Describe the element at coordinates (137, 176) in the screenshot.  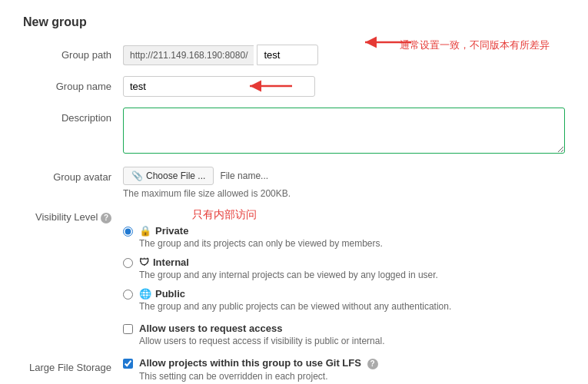
I see `paperclip-icon: 📎` at that location.